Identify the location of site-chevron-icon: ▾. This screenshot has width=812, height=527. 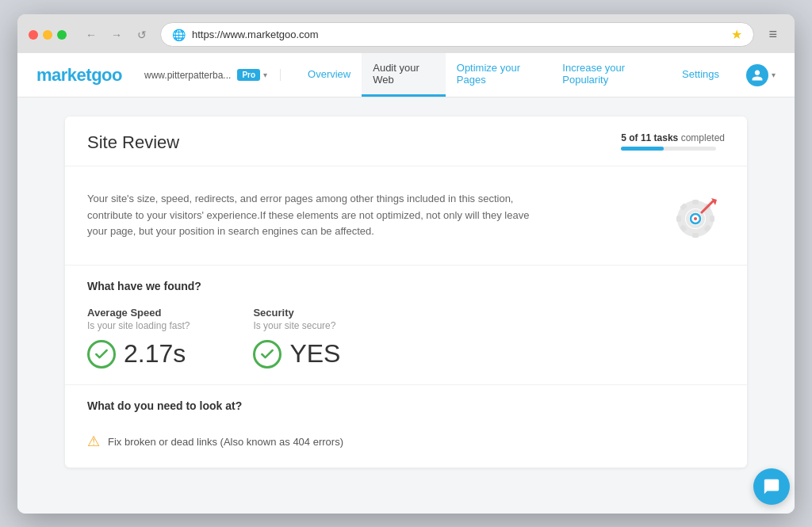
(265, 74).